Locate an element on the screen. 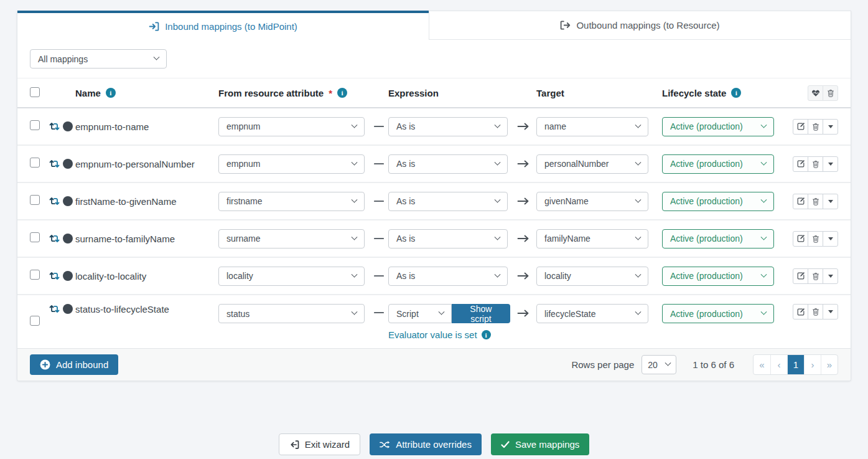  tab-outbound-mappings: Outbound mappings (to Resource) is located at coordinates (640, 25).